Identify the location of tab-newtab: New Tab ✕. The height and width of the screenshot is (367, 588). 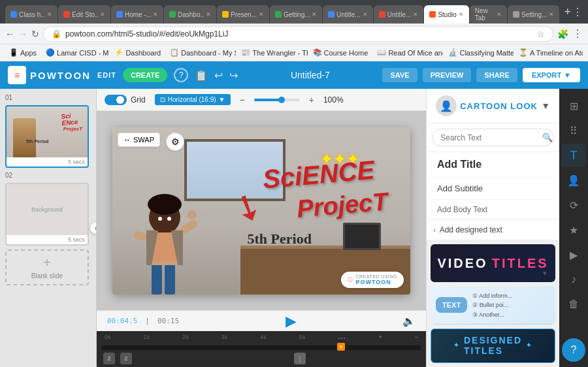
(489, 14).